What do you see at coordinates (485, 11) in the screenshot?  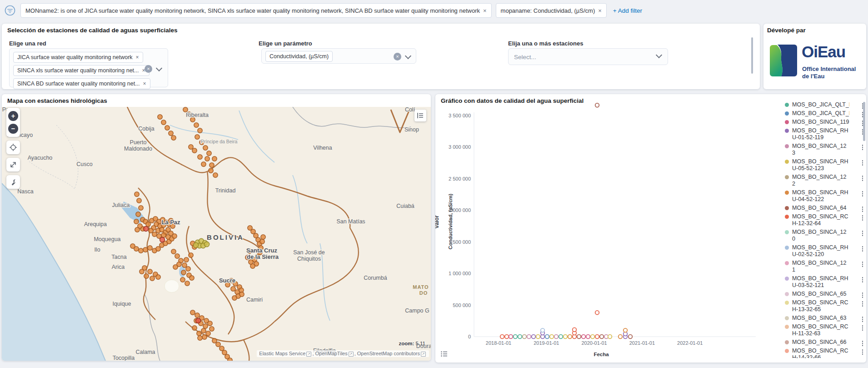 I see `filter-pill-remove-icon: ×` at bounding box center [485, 11].